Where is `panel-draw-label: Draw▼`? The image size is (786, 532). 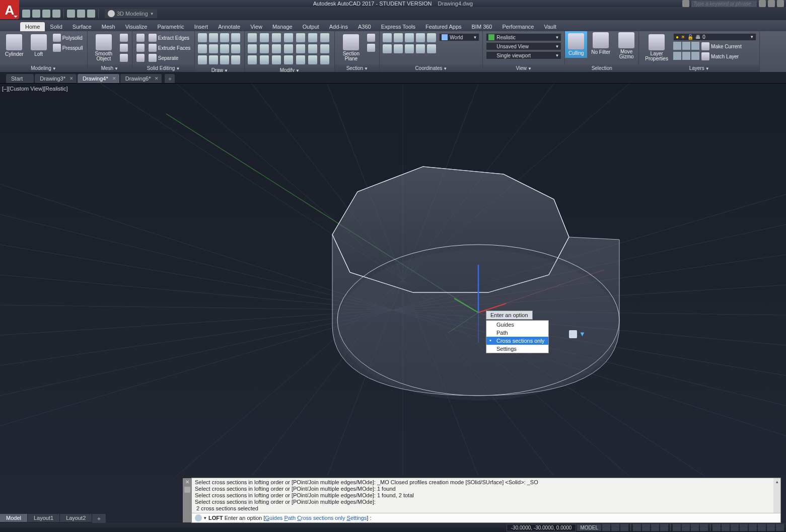 panel-draw-label: Draw▼ is located at coordinates (220, 69).